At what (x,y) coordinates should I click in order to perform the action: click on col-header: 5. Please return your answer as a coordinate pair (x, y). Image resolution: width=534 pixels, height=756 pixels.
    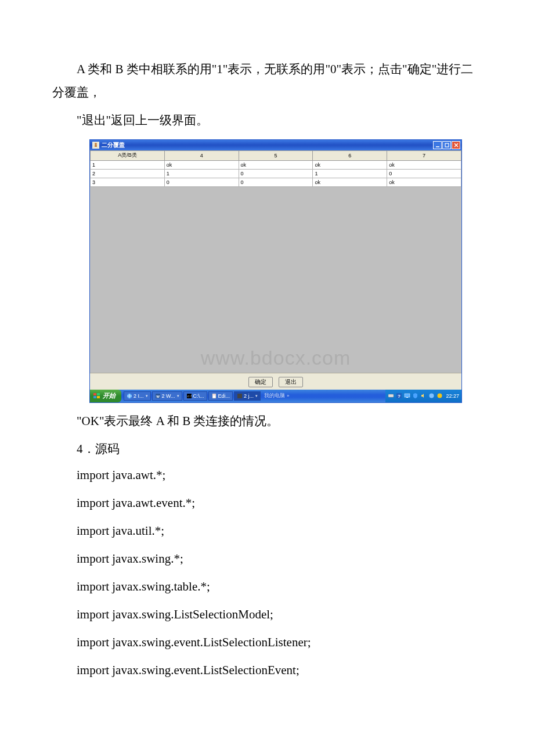
    Looking at the image, I should click on (276, 156).